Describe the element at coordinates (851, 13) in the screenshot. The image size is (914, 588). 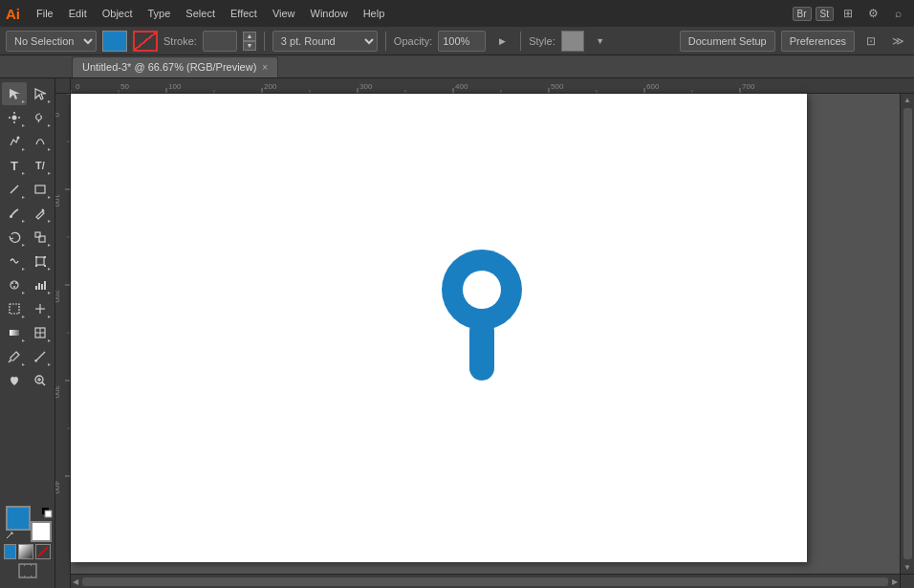
I see `menubar-right-icons: Br St ⊞ ⚙ ⌕` at that location.